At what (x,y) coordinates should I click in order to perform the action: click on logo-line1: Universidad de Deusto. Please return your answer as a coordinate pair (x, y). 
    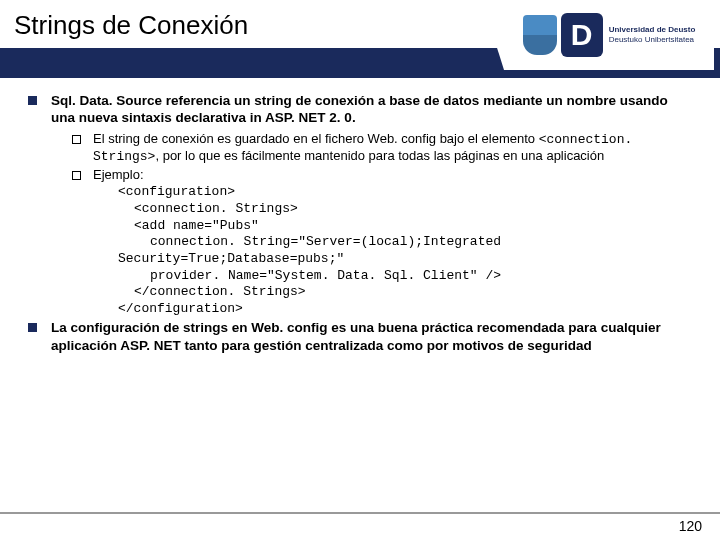
    Looking at the image, I should click on (652, 30).